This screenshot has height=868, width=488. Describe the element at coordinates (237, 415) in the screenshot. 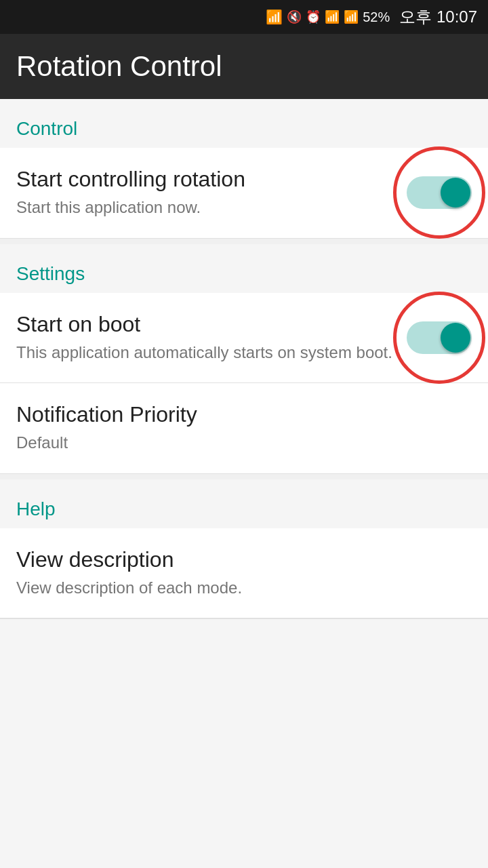

I see `notification-priority-title: Notification Priority` at that location.